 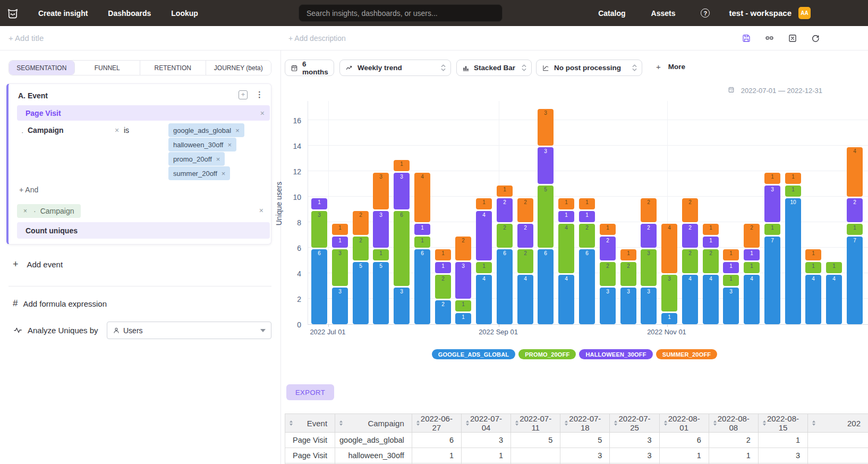 I want to click on bar-segment-promo_20off: 5, so click(x=546, y=217).